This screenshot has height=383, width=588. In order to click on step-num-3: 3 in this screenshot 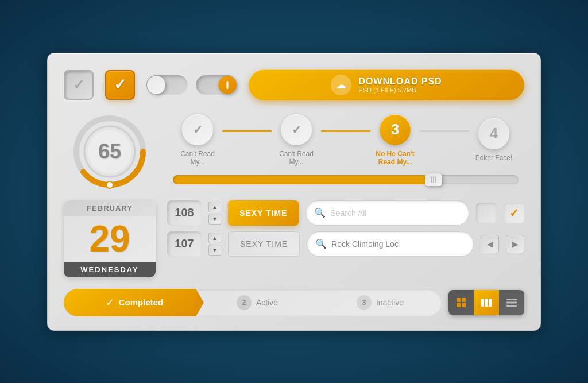, I will do `click(364, 303)`.